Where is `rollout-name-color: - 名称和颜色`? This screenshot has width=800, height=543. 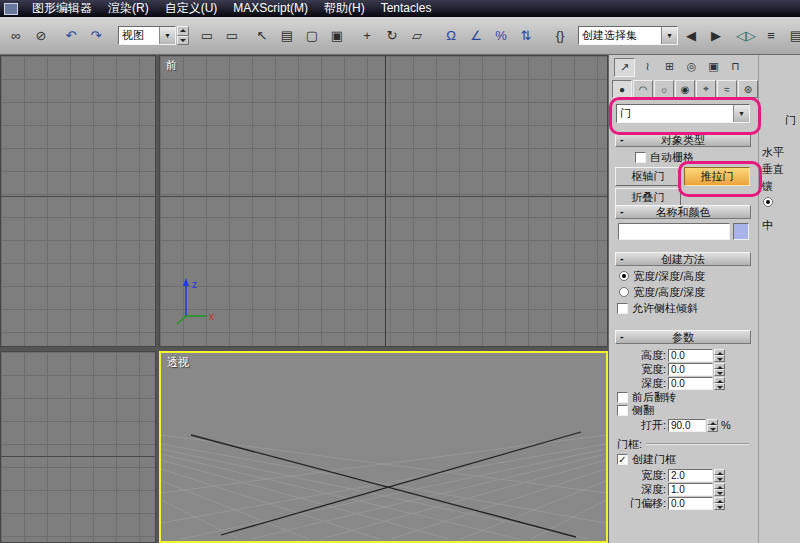
rollout-name-color: - 名称和颜色 is located at coordinates (683, 212).